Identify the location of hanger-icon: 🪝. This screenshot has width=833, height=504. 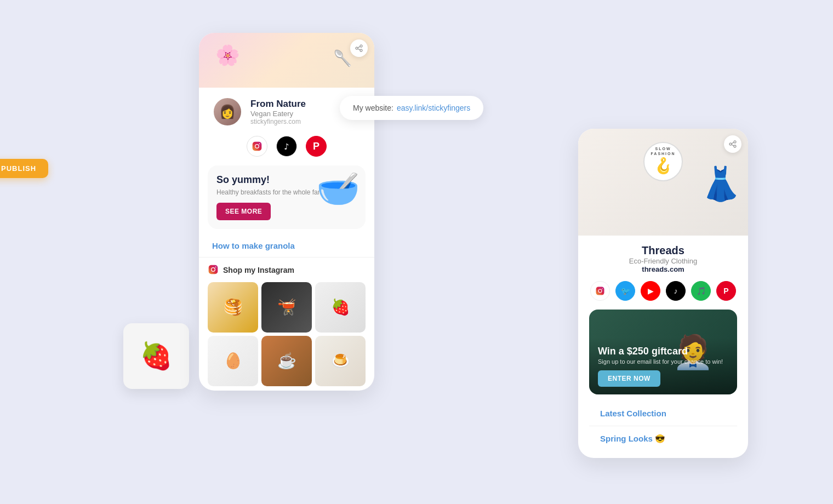
(663, 166).